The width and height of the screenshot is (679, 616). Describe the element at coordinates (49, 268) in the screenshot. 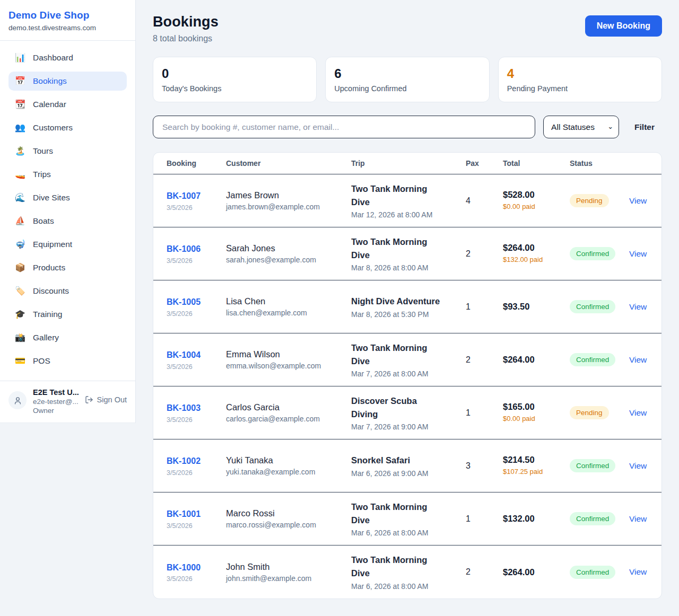

I see `sidebar-item-label: Products` at that location.